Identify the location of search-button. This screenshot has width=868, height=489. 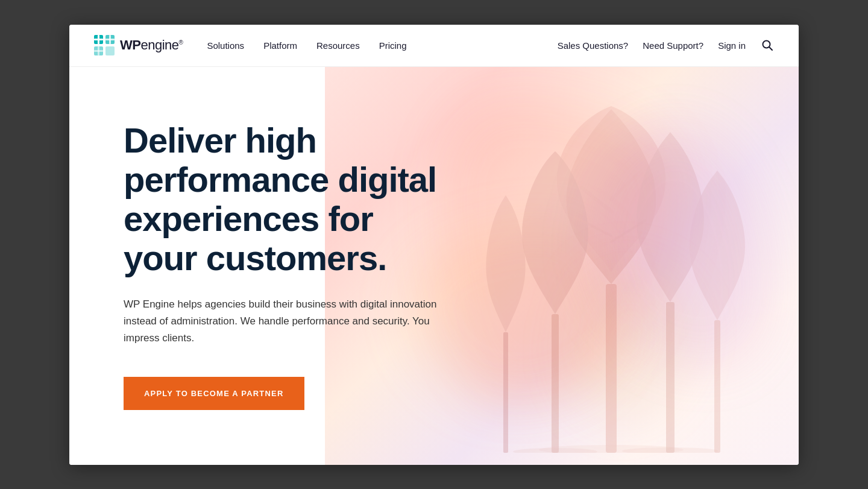
(767, 45).